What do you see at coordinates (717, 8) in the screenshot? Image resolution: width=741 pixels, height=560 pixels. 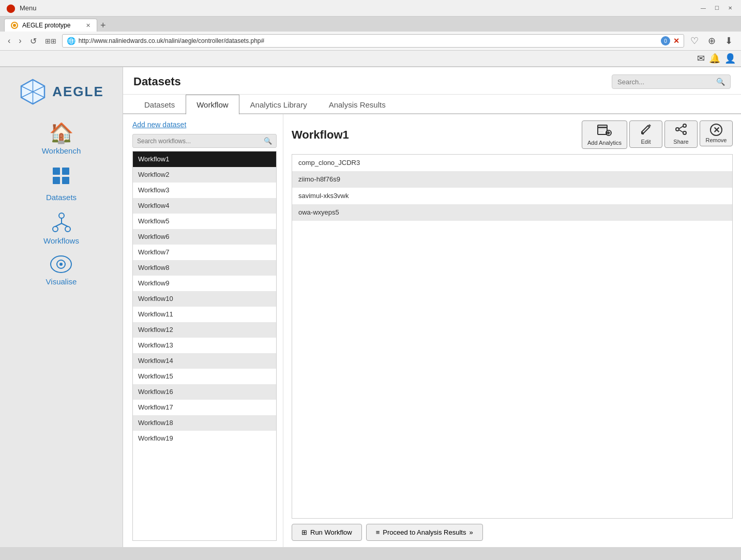 I see `maximize-button: ☐` at bounding box center [717, 8].